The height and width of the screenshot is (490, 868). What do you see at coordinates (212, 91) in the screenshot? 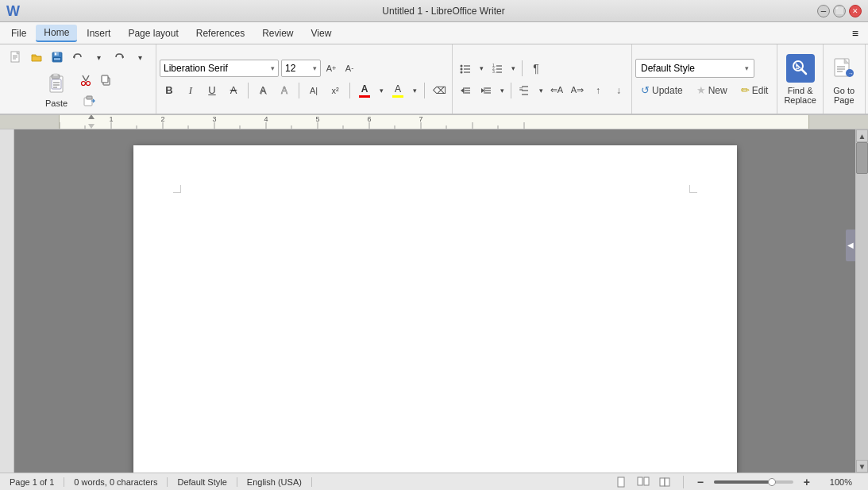
I see `underline-button: U` at bounding box center [212, 91].